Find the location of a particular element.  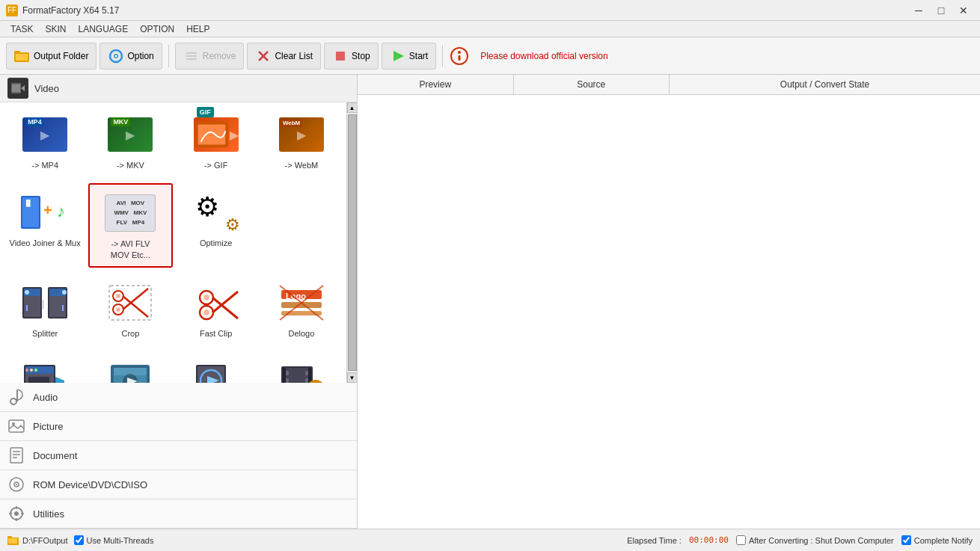

splitter-icon: | is located at coordinates (45, 303).